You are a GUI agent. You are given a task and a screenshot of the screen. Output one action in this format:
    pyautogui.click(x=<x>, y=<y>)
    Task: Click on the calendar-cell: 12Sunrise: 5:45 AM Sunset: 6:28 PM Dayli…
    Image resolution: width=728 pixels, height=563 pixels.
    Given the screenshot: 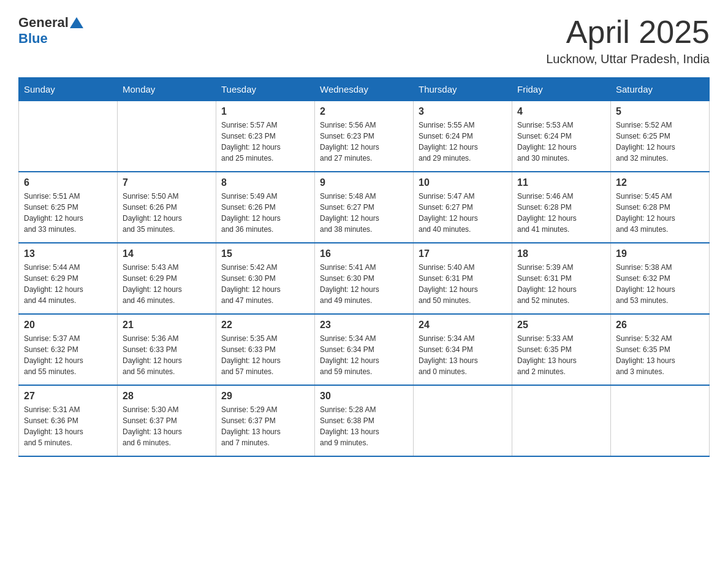 What is the action you would take?
    pyautogui.click(x=661, y=207)
    